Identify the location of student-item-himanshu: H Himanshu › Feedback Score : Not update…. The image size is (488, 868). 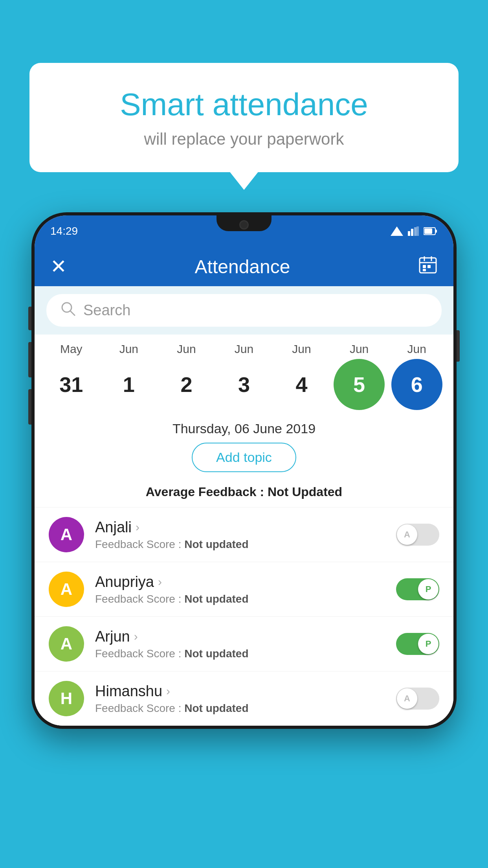
(244, 698).